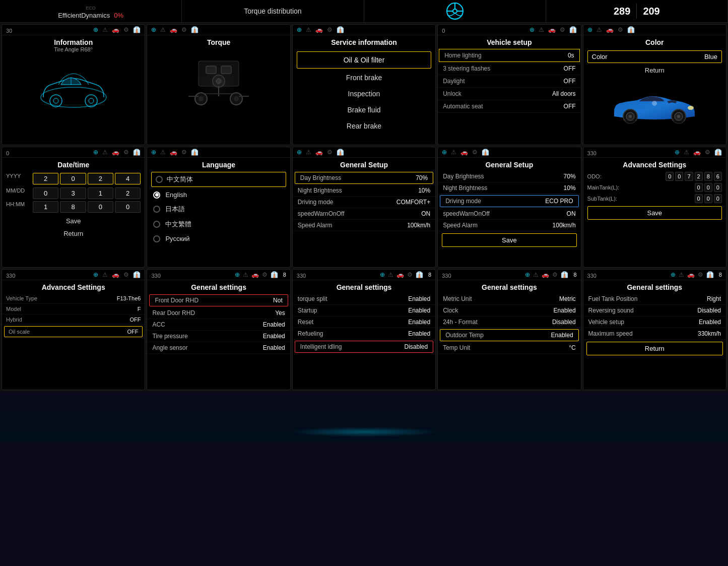 This screenshot has width=728, height=566. Describe the element at coordinates (101, 207) in the screenshot. I see `min-d1: 0` at that location.